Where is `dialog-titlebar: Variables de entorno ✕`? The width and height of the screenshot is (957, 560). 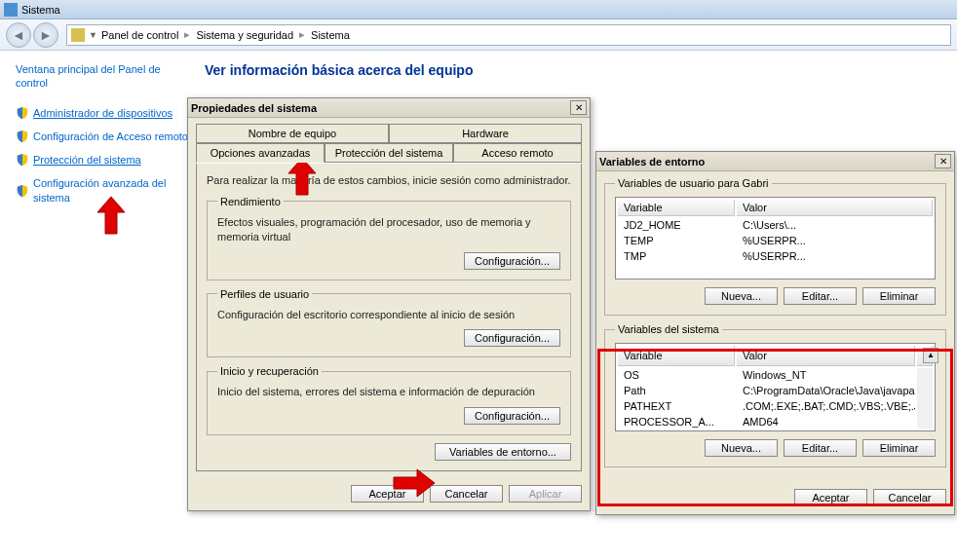
dialog-titlebar: Variables de entorno ✕ is located at coordinates (776, 162).